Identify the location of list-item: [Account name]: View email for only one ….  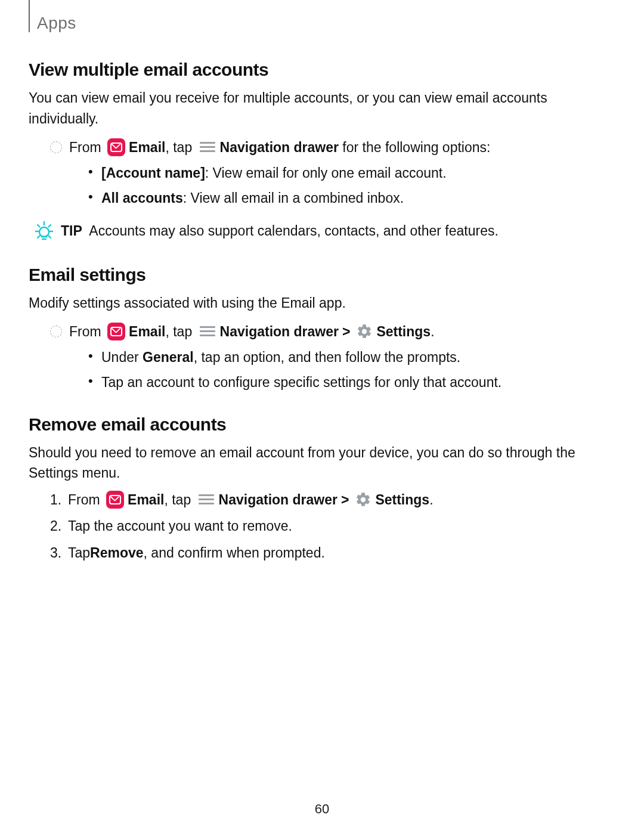
(352, 173).